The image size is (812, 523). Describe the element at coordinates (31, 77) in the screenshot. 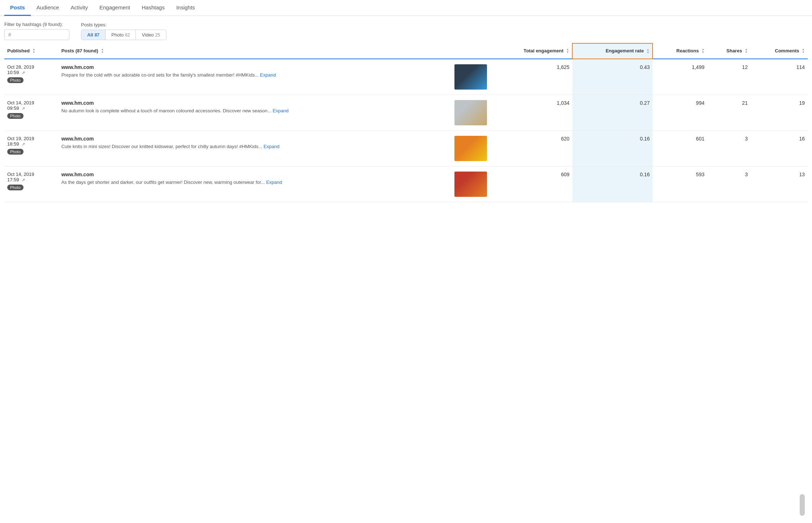

I see `cell-published-0: Oct 28, 201910:59 ↗ Photo` at that location.